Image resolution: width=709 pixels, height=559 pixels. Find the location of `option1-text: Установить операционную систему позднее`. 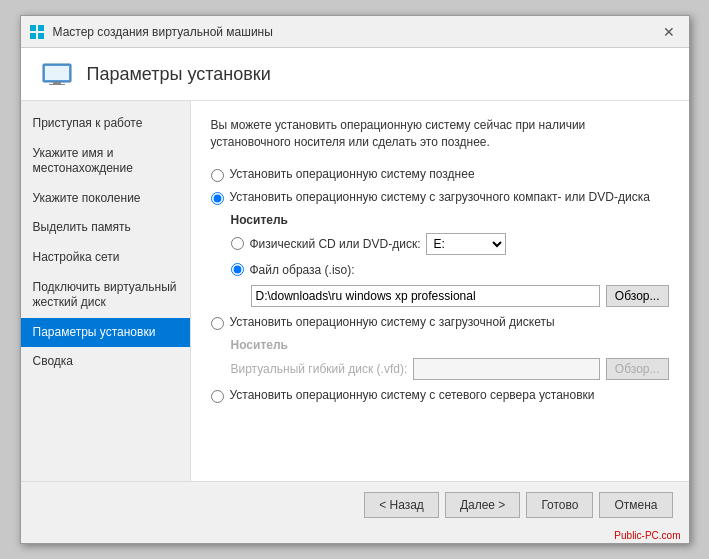

option1-text: Установить операционную систему позднее is located at coordinates (352, 174).